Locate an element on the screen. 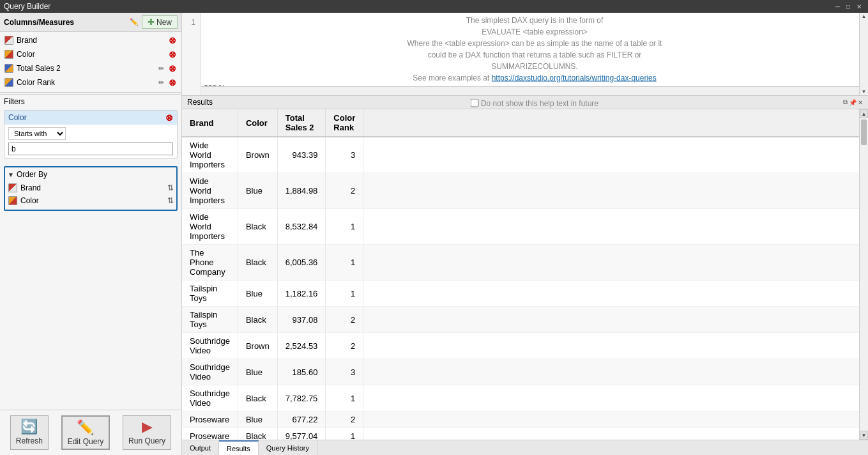 The height and width of the screenshot is (455, 868). restore-button: □ is located at coordinates (848, 6).